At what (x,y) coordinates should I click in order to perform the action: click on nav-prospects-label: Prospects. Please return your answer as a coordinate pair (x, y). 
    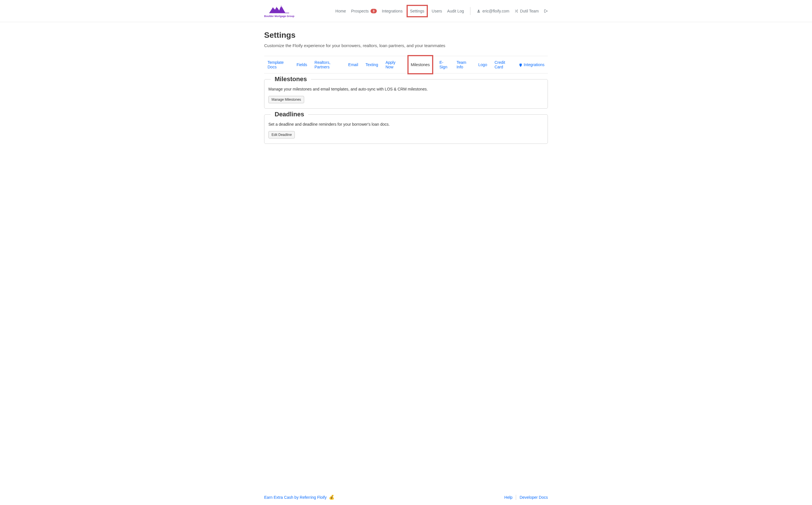
    Looking at the image, I should click on (360, 11).